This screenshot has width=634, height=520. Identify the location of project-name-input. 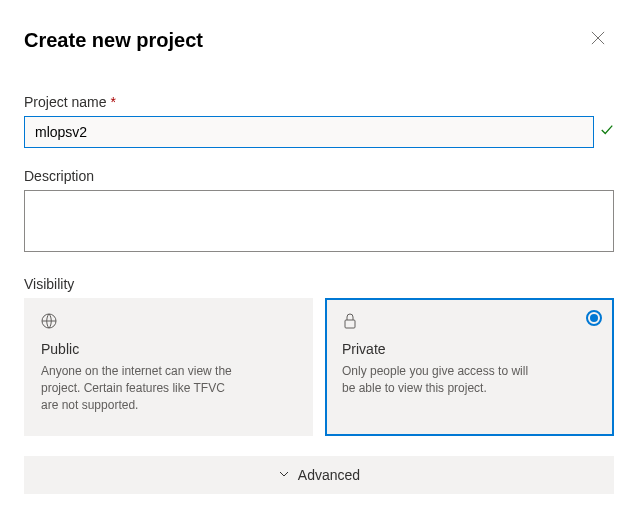
(309, 132).